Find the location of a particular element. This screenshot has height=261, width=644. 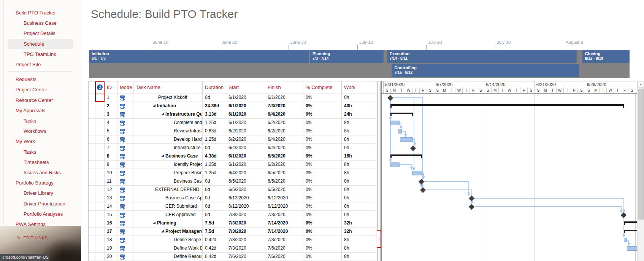

scrollbar-thumb is located at coordinates (641, 154).